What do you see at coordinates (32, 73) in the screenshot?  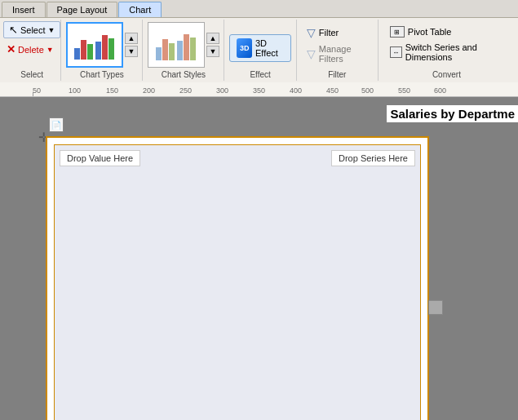 I see `select-group-label: Select` at bounding box center [32, 73].